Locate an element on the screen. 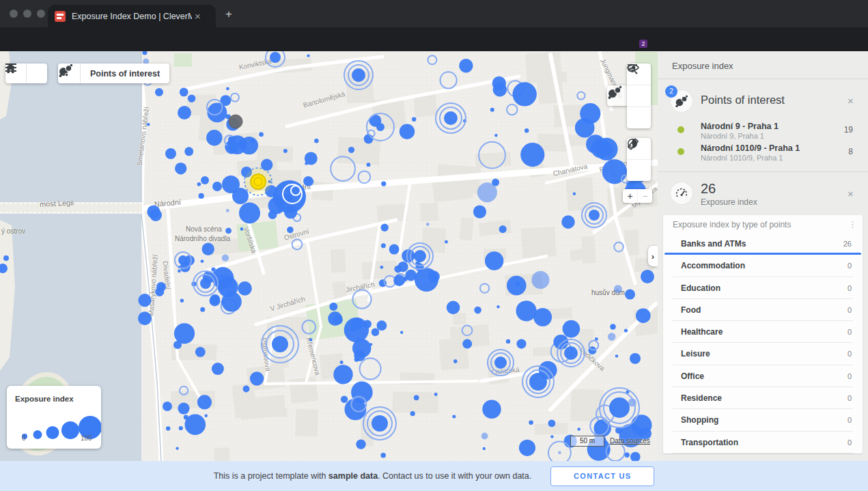  breakdown-row: Residence0 is located at coordinates (763, 398).